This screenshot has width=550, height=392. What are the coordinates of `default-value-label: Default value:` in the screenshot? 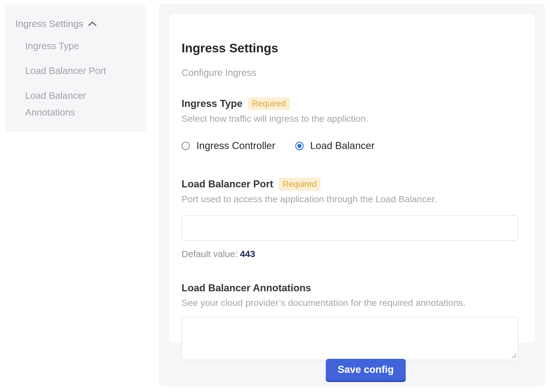 It's located at (210, 254).